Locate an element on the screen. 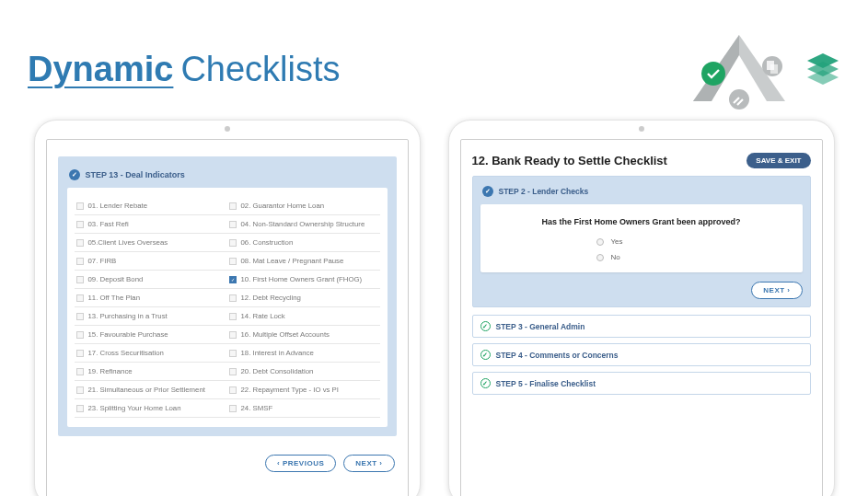 The image size is (868, 496). deal-indicator-item: 15. Favourable Purchase is located at coordinates (151, 335).